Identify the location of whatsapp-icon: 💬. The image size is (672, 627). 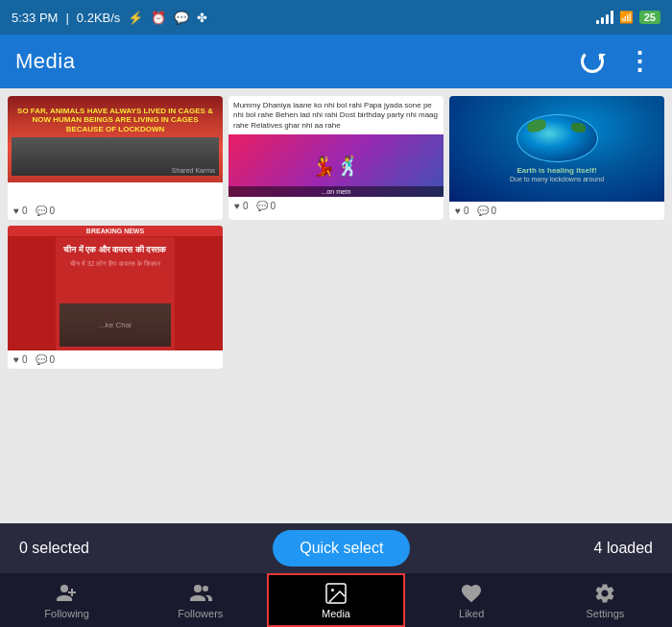
(181, 17).